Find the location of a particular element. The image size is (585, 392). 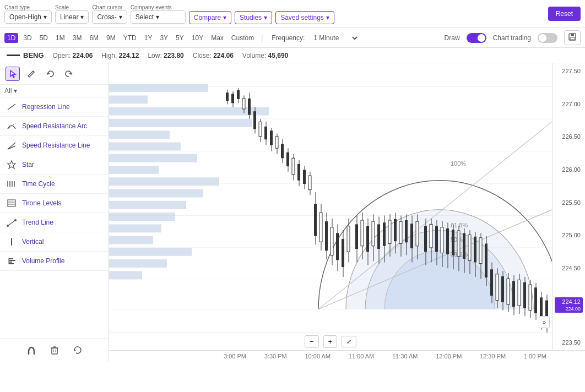

period-1d: 1D is located at coordinates (11, 38).